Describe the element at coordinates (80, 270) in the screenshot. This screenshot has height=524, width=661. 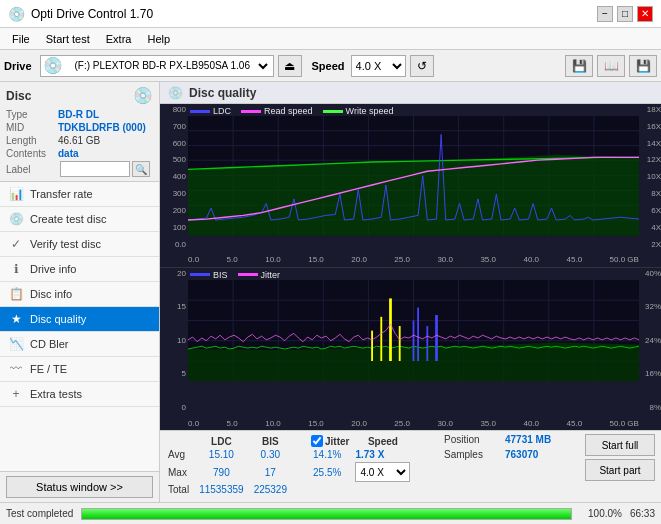
I see `sidebar-item-drive-info: ℹ Drive info` at that location.